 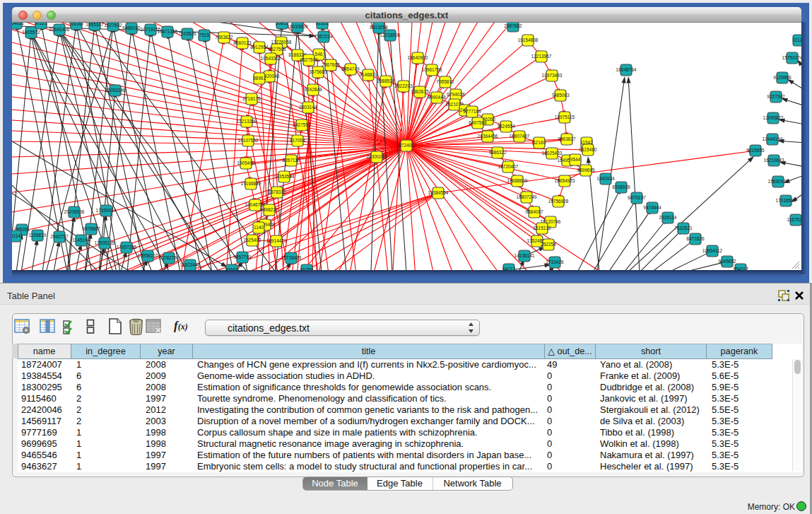 I want to click on svg-text: 10807487, so click(x=520, y=136).